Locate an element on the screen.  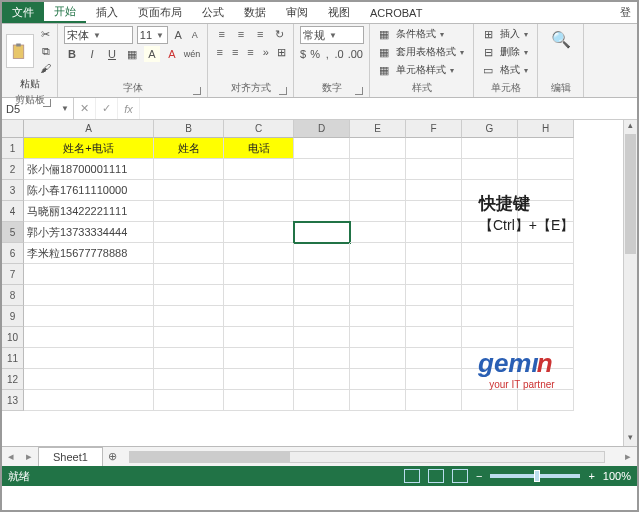
row-header: 4 is located at coordinates (13, 212).